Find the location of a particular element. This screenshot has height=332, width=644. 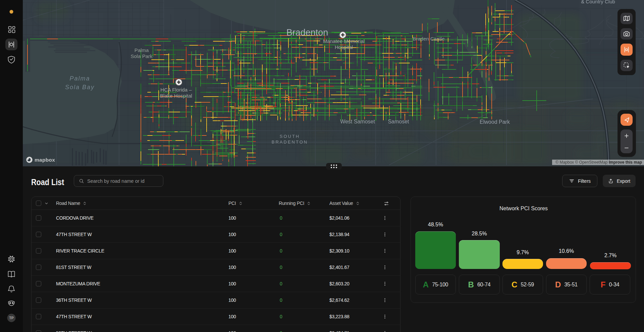

svg-text: SOUTH is located at coordinates (290, 136).